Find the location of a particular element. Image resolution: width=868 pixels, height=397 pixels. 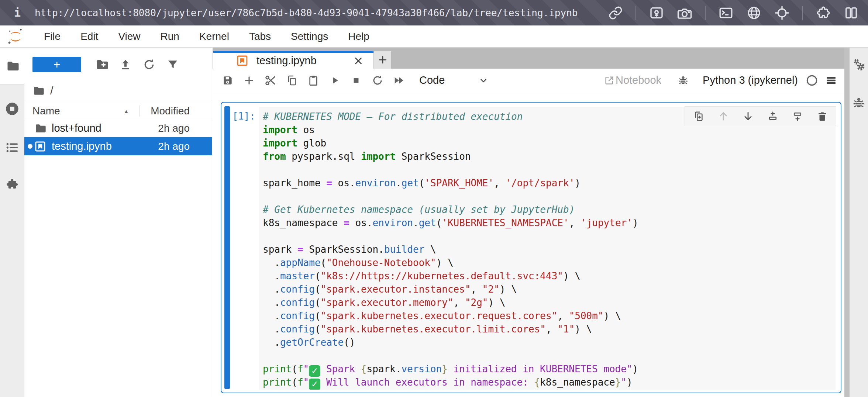

menu-help: Help is located at coordinates (359, 37).